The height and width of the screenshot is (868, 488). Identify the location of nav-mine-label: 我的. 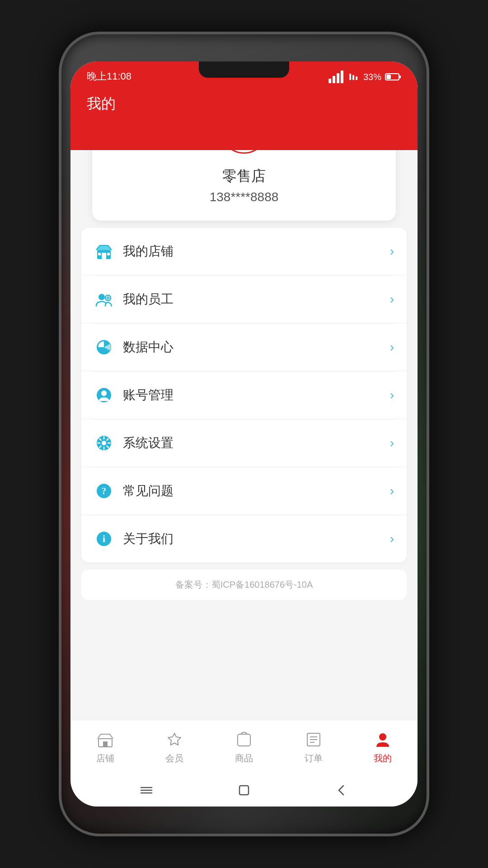
(383, 759).